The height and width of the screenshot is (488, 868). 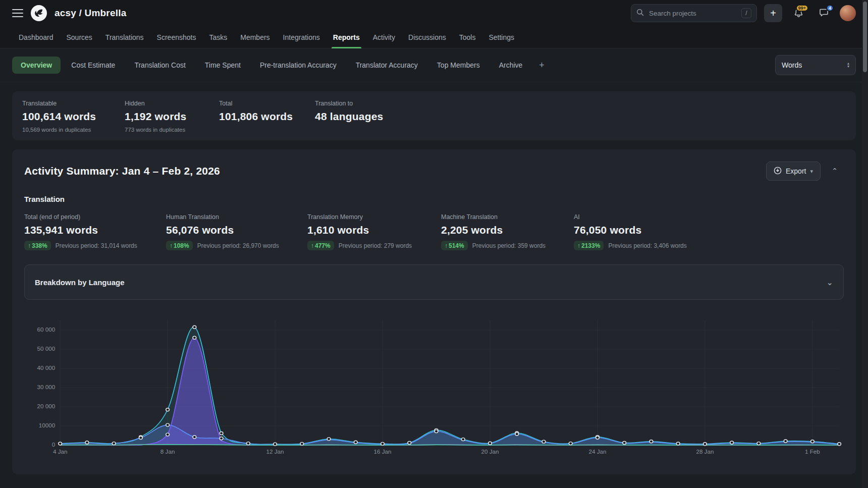 What do you see at coordinates (374, 230) in the screenshot?
I see `metric-value: 1,610 words` at bounding box center [374, 230].